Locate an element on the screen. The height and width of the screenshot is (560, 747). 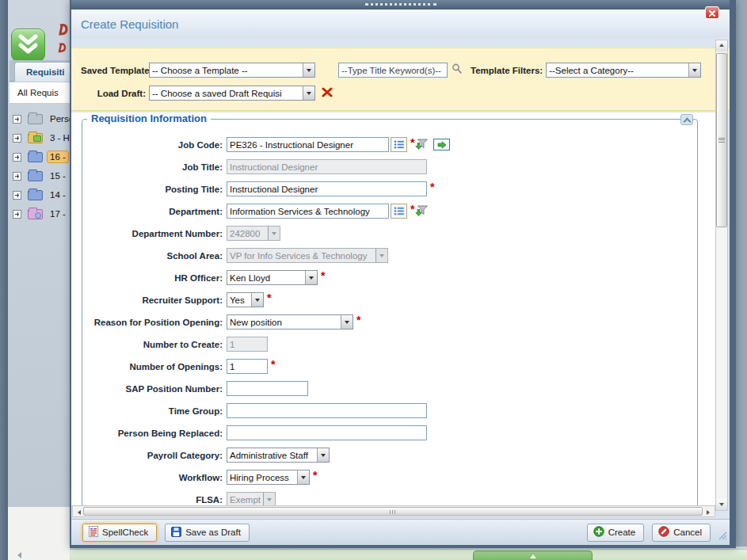
collapse-fieldset-button is located at coordinates (687, 120).